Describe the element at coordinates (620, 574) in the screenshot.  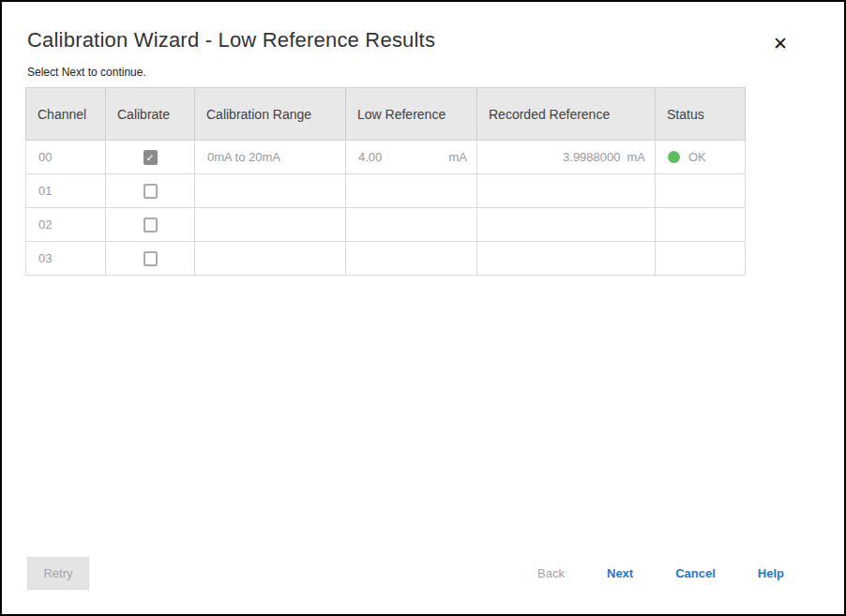
I see `next-button: Next` at that location.